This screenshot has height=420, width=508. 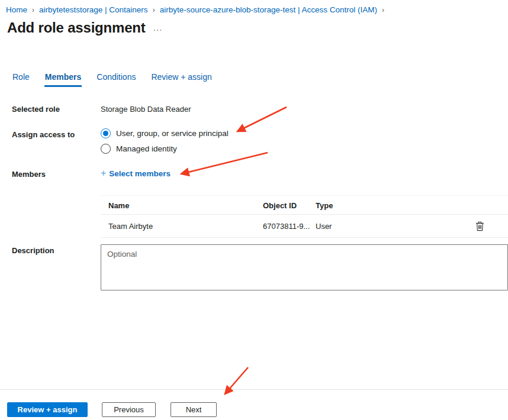 What do you see at coordinates (172, 134) in the screenshot?
I see `radio-label: User, group, or service principal` at bounding box center [172, 134].